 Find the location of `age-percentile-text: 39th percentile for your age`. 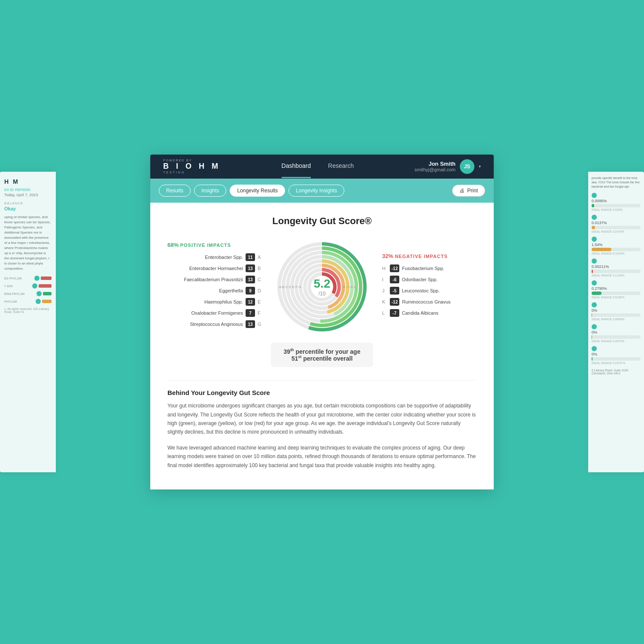

age-percentile-text: 39th percentile for your age is located at coordinates (322, 351).